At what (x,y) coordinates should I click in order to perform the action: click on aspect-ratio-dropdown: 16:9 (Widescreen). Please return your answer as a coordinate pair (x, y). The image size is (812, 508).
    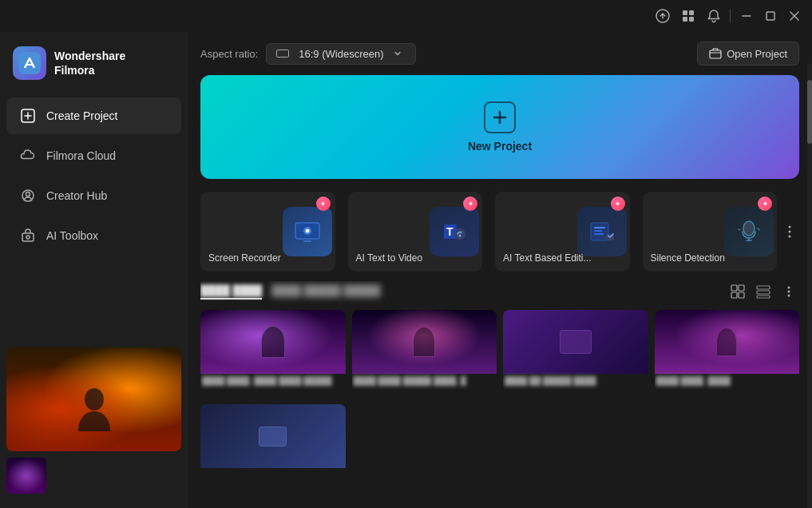
    Looking at the image, I should click on (341, 54).